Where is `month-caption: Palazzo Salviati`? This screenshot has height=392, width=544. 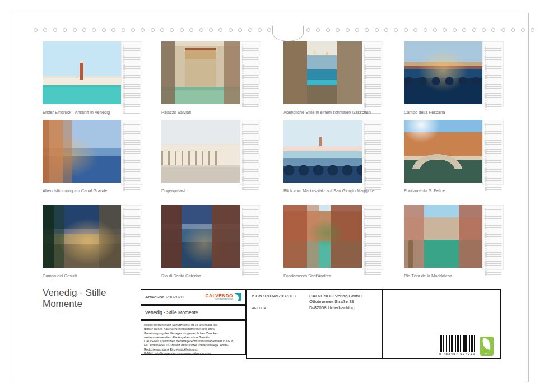
month-caption: Palazzo Salviati is located at coordinates (211, 112).